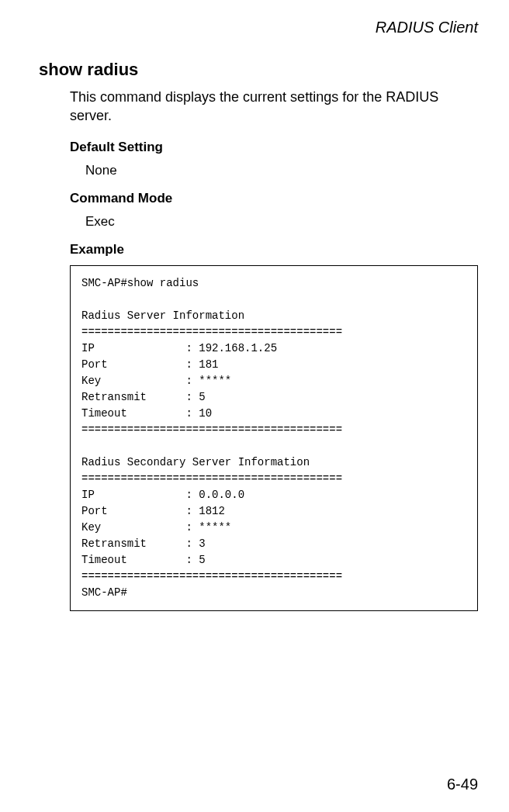 This screenshot has height=812, width=509. What do you see at coordinates (258, 70) in the screenshot?
I see `command-title: show radius` at bounding box center [258, 70].